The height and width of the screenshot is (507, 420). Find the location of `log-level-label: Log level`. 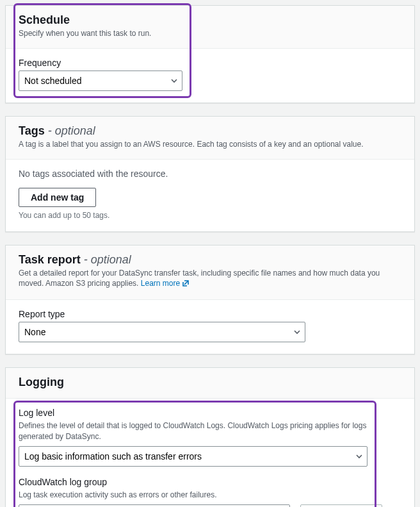

log-level-label: Log level is located at coordinates (210, 413).